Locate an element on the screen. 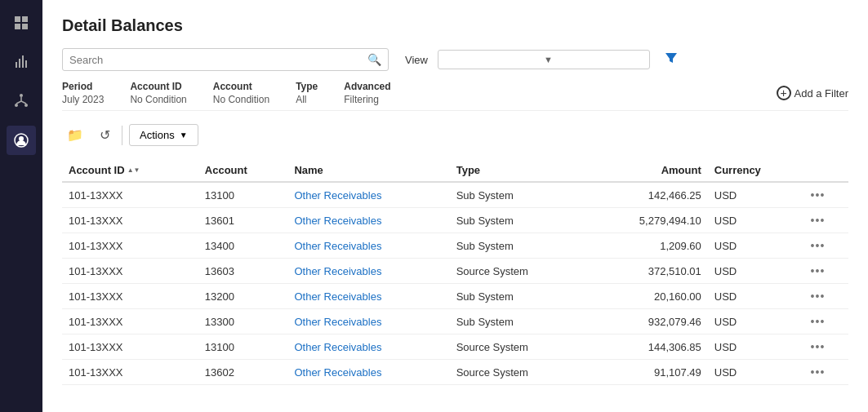 The height and width of the screenshot is (412, 868). cell-name-7: Other Receivables is located at coordinates (368, 372).